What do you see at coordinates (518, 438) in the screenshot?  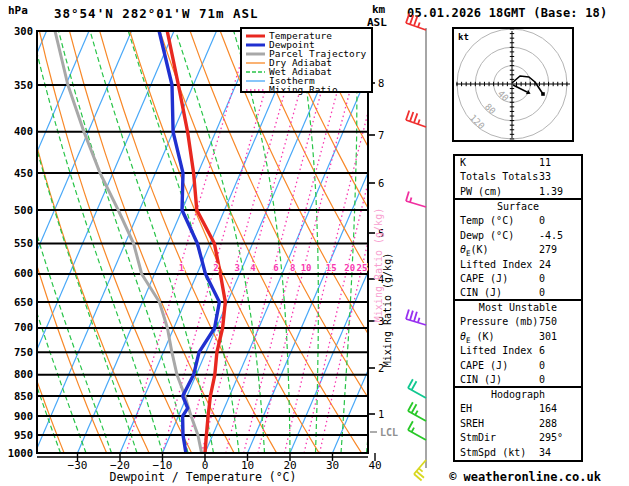 I see `table-row: StmDir295°` at bounding box center [518, 438].